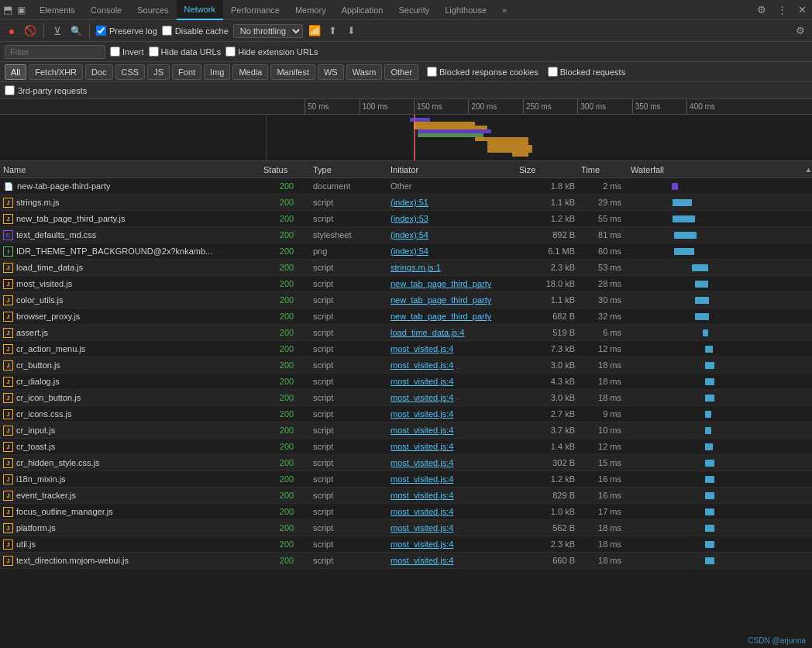  I want to click on table-row: J color_utils.js 200 script new_tab_page…, so click(406, 301).